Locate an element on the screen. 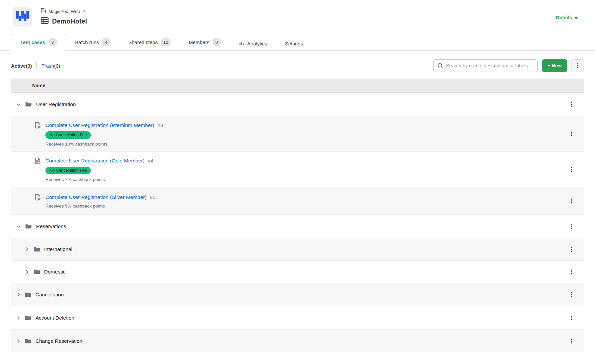 The height and width of the screenshot is (364, 595). tab-batch-runs: Batch runs 4 is located at coordinates (93, 42).